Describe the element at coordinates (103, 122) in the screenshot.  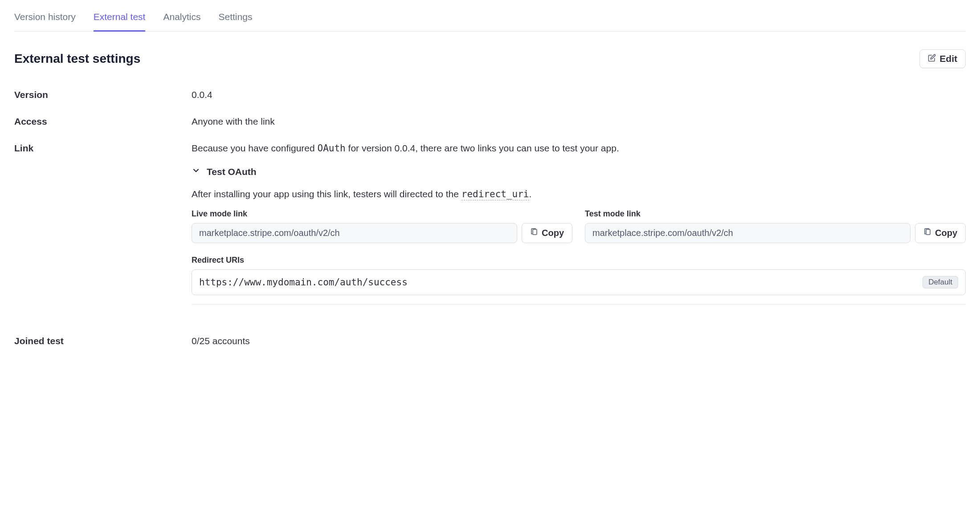
I see `row-label-access: Access` at that location.